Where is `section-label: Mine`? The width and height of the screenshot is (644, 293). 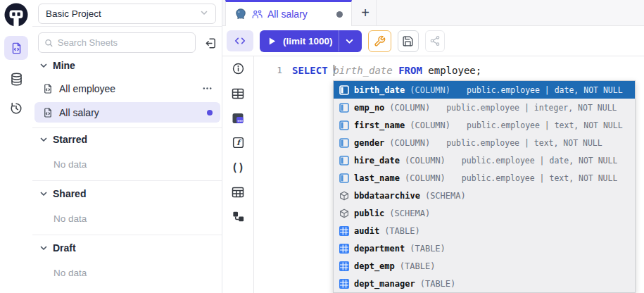 section-label: Mine is located at coordinates (64, 66).